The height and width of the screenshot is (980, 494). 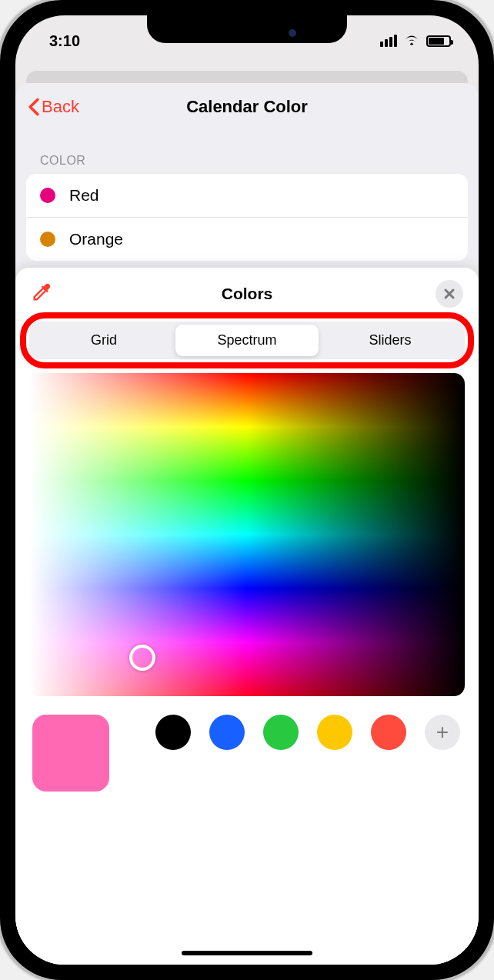 What do you see at coordinates (247, 149) in the screenshot?
I see `section-header-color: COLOR` at bounding box center [247, 149].